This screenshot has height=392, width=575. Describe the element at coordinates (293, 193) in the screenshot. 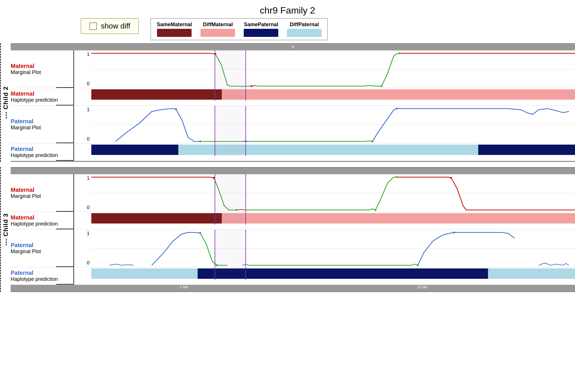

I see `child3-maternal-marginal-row: Maternal Marginal Plot 1 0` at that location.